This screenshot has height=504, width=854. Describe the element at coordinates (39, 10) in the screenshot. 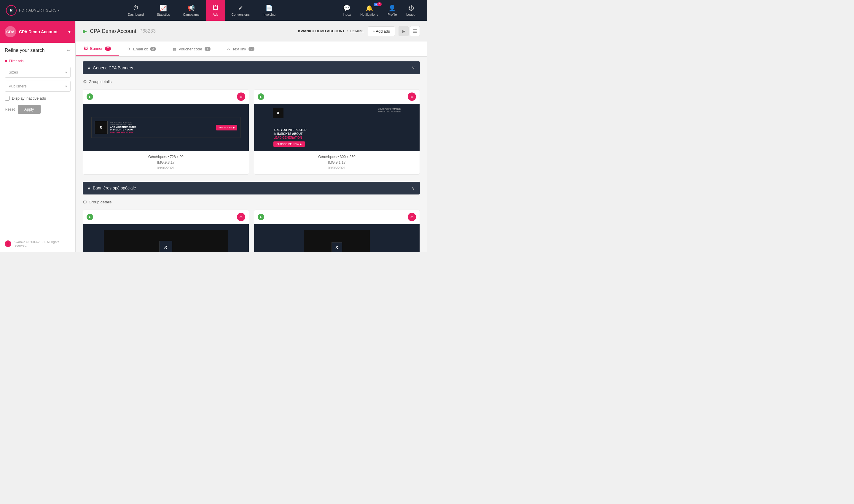

I see `for-advertisers-label: FOR ADVERTISERS ▾` at that location.